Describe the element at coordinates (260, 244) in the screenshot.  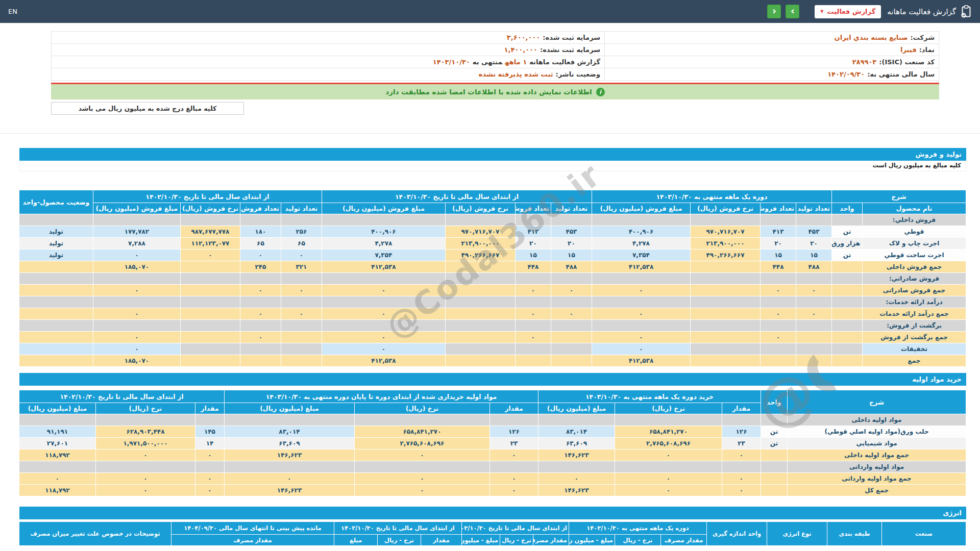
I see `value-cell: ۶۵` at that location.